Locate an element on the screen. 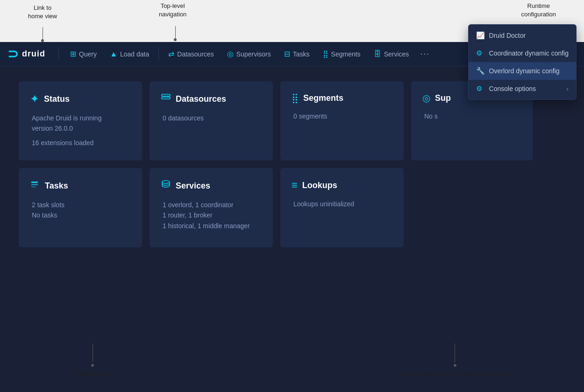 The width and height of the screenshot is (584, 392). druid-doctor-icon: 📈 is located at coordinates (480, 35).